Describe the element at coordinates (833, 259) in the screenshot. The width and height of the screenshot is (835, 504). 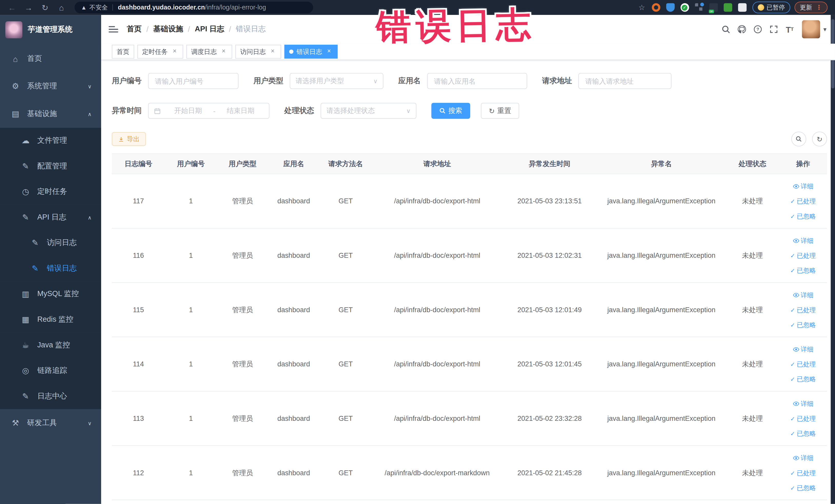
I see `page-scrollbar` at that location.